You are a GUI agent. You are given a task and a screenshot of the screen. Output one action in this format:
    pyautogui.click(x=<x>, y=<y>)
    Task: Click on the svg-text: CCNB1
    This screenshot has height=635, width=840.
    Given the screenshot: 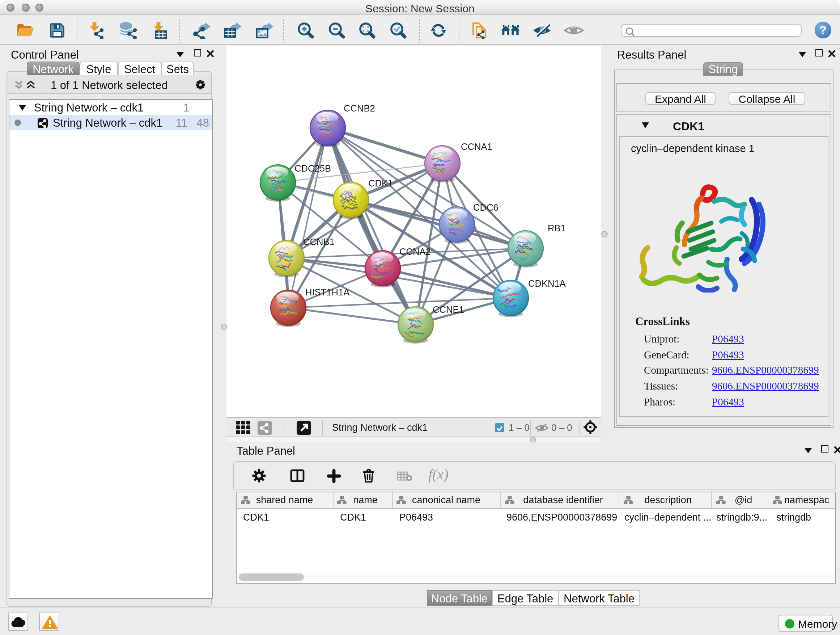 What is the action you would take?
    pyautogui.click(x=319, y=242)
    